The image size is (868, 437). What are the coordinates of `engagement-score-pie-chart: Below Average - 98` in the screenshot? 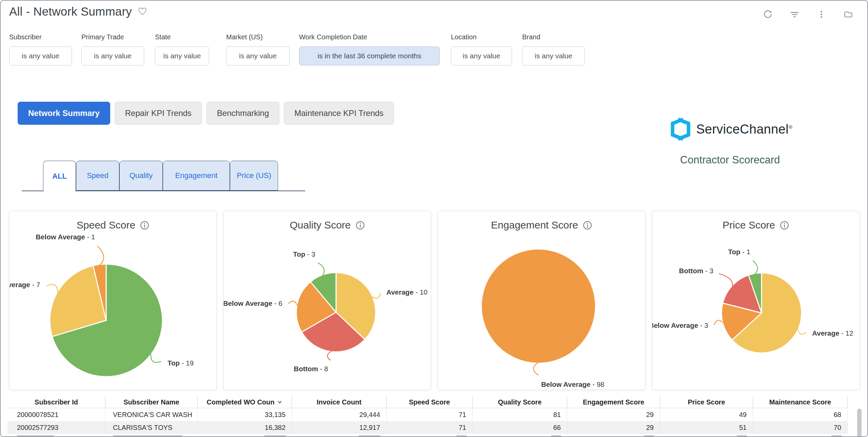 It's located at (542, 301).